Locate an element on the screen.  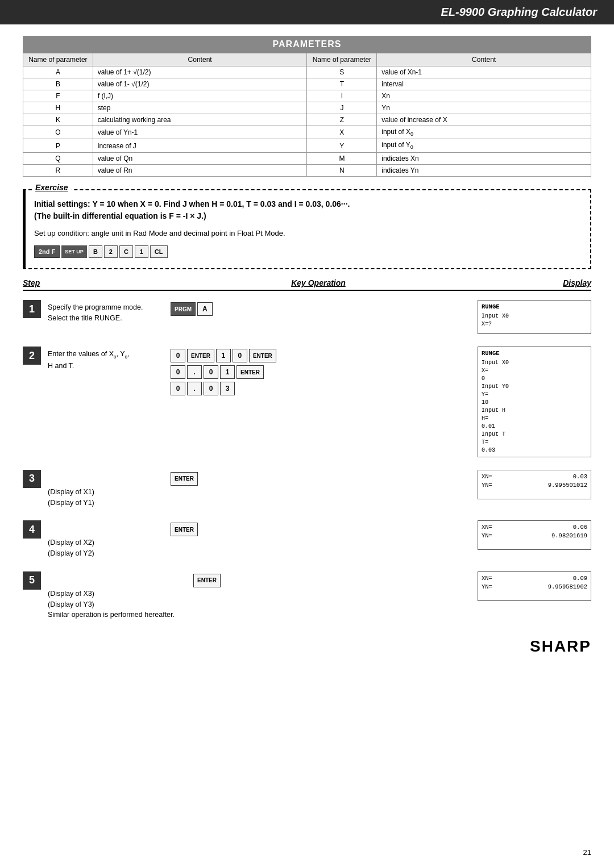
btn-1b: 1 is located at coordinates (227, 372).